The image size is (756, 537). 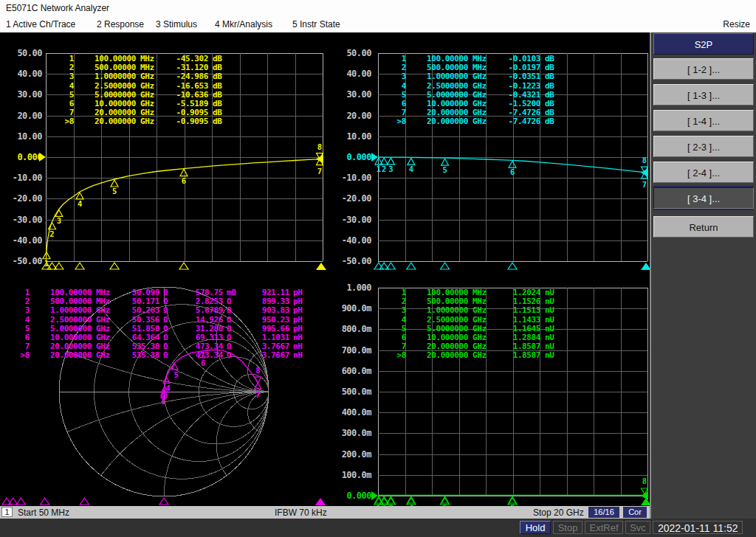 I want to click on tr1-ytick: 0.000, so click(x=21, y=157).